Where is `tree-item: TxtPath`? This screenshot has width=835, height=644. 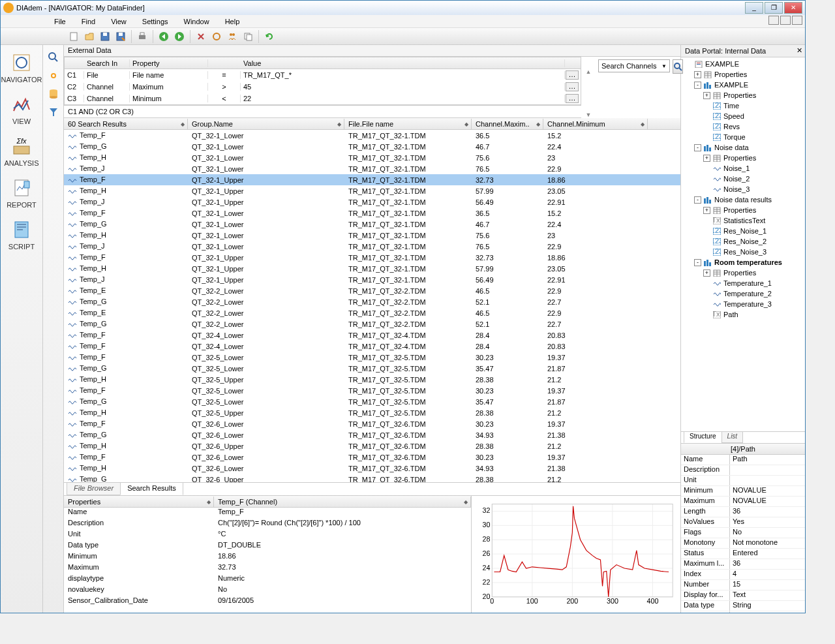 tree-item: TxtPath is located at coordinates (743, 314).